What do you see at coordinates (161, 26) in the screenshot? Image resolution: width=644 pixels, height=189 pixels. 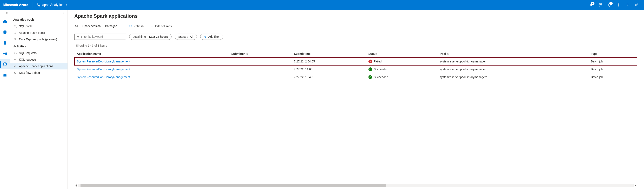 I see `edit-columns-button: Edit columns` at bounding box center [161, 26].